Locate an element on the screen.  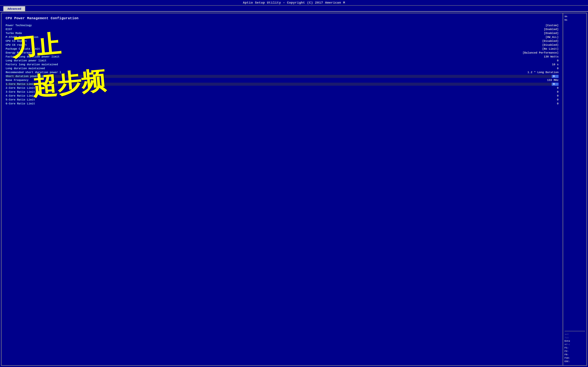
setting-label: 4-Core Ratio Limit is located at coordinates (20, 96).